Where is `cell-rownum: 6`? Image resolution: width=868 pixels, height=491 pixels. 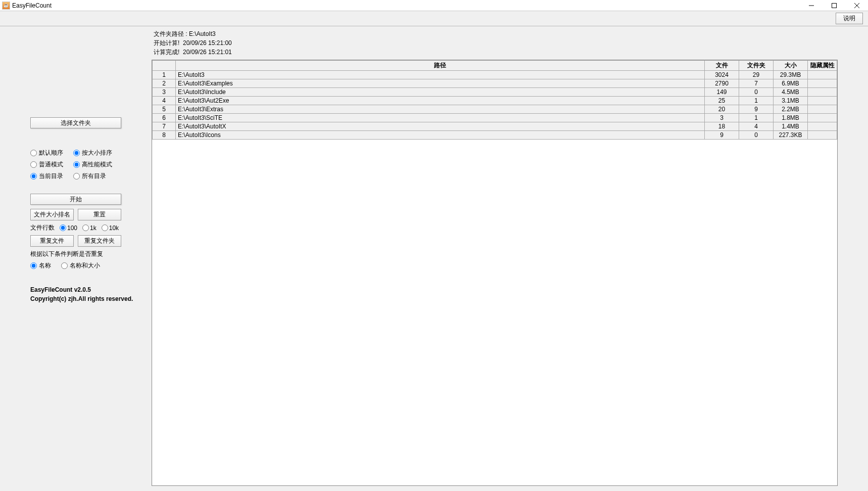
cell-rownum: 6 is located at coordinates (164, 118).